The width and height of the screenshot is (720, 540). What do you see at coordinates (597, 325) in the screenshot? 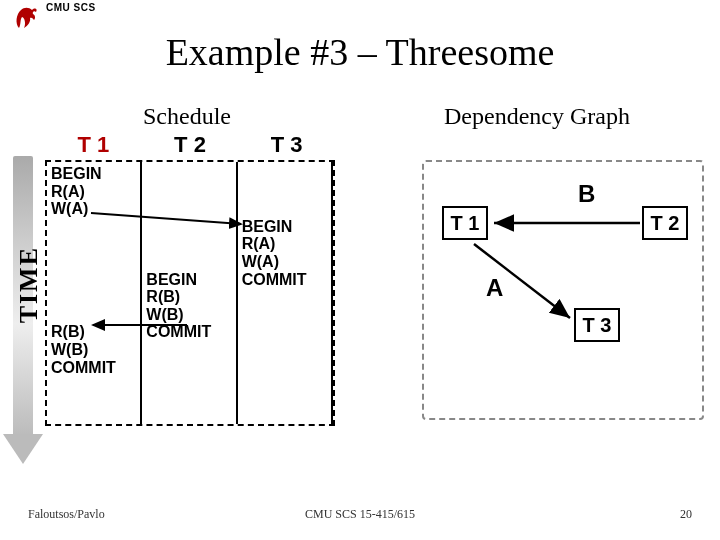
I see `graph-node-t3: T 3` at bounding box center [597, 325].